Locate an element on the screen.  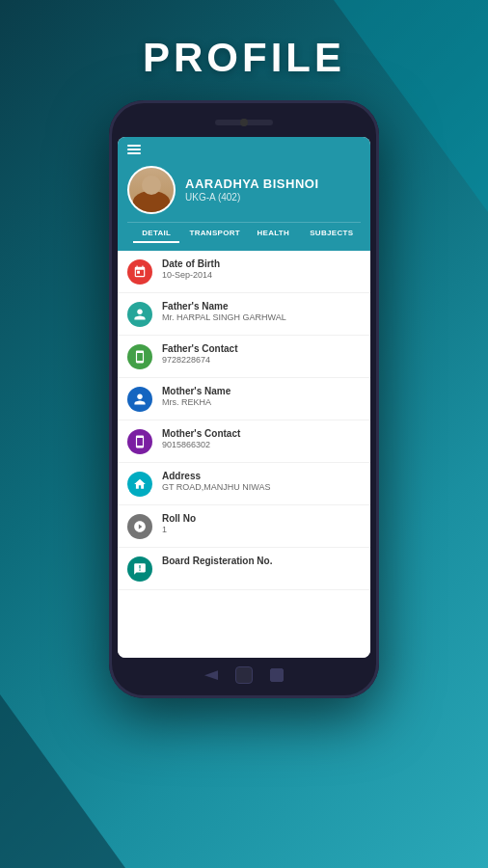
dob-content: Date of Birth 10-Sep-2014 is located at coordinates (261, 269).